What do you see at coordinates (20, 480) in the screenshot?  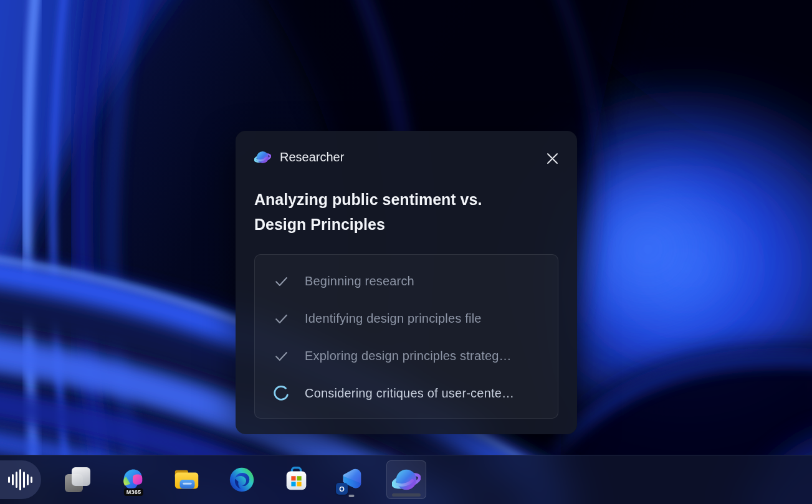 I see `voice-waveform-icon` at bounding box center [20, 480].